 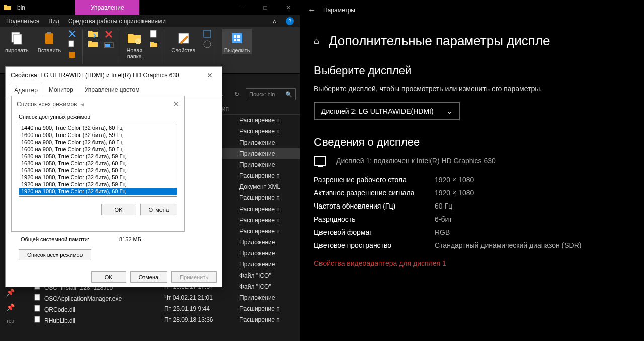 What do you see at coordinates (98, 177) in the screenshot?
I see `mode-option: 1920 на 1080, True Color (32 бита), 50 Г…` at bounding box center [98, 177].